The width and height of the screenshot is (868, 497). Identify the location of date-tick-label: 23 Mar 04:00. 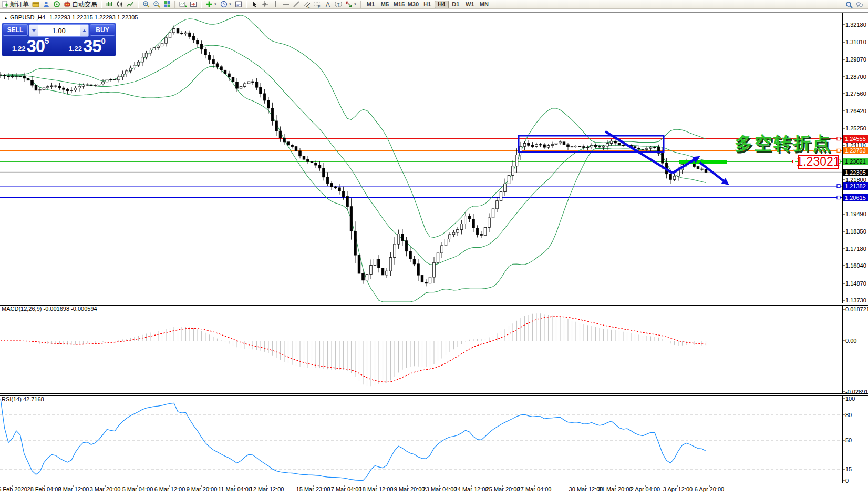
(440, 489).